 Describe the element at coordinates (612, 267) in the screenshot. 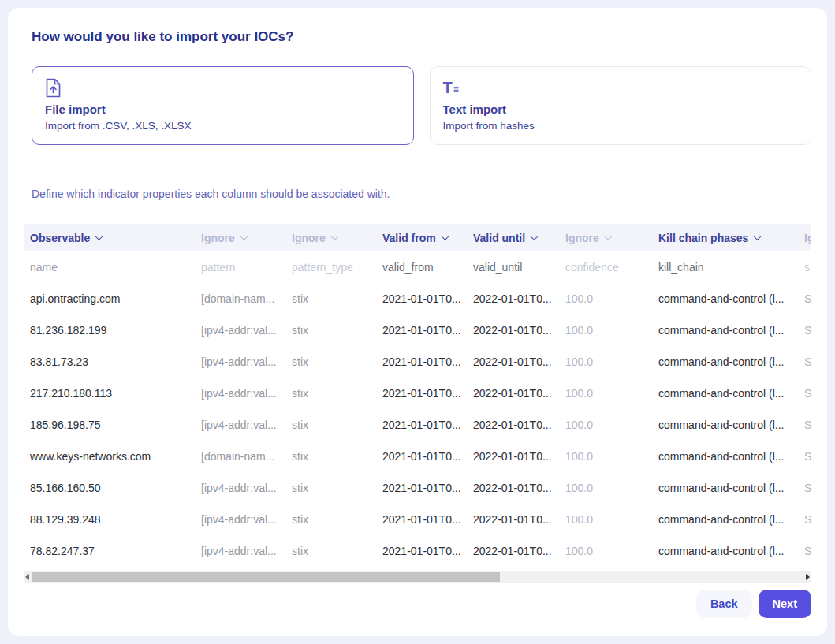

I see `field-name-cell: confidence` at that location.